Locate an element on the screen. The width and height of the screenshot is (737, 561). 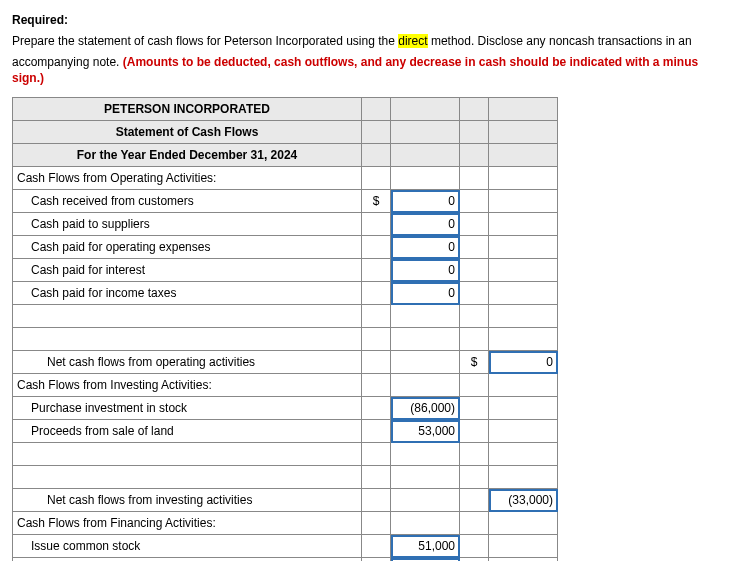
val-op5: 0 is located at coordinates (426, 294).